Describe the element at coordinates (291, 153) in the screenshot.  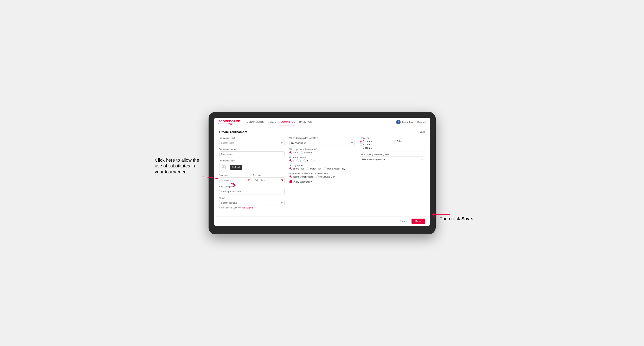
I see `gender-mens-radio` at that location.